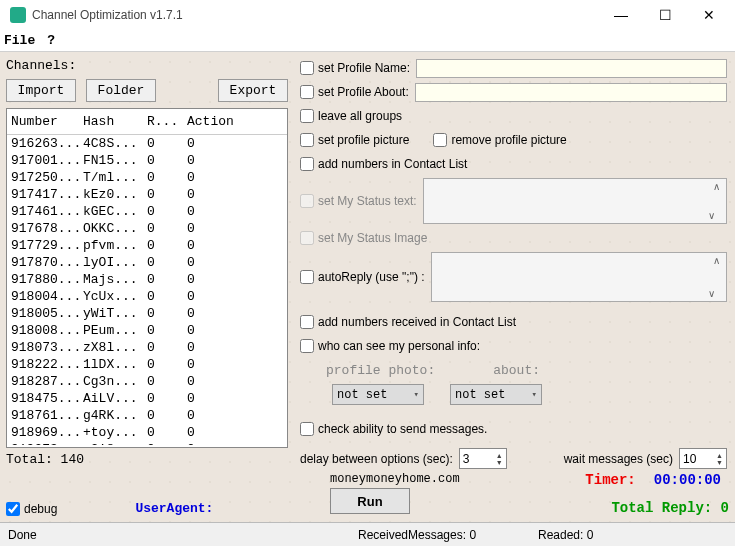 Image resolution: width=735 pixels, height=546 pixels. What do you see at coordinates (147, 416) in the screenshot?
I see `table-row: 918761...g4RK...00` at bounding box center [147, 416].